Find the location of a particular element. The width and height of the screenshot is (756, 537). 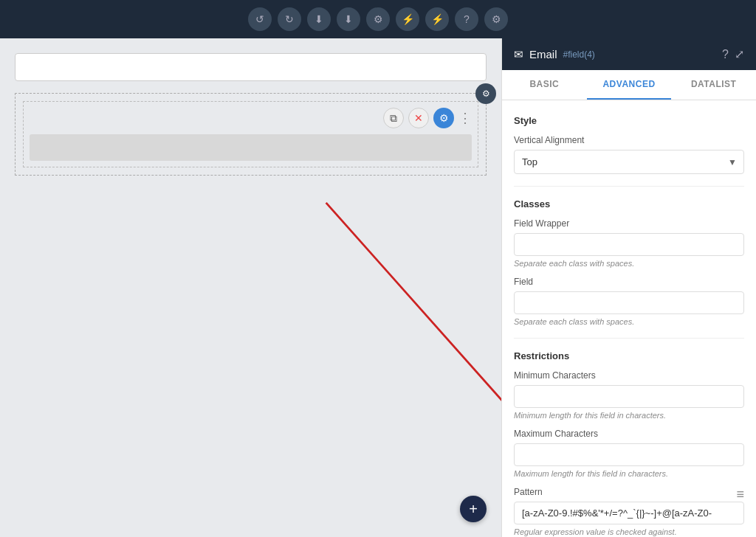

email-icon: ✉ is located at coordinates (518, 55).